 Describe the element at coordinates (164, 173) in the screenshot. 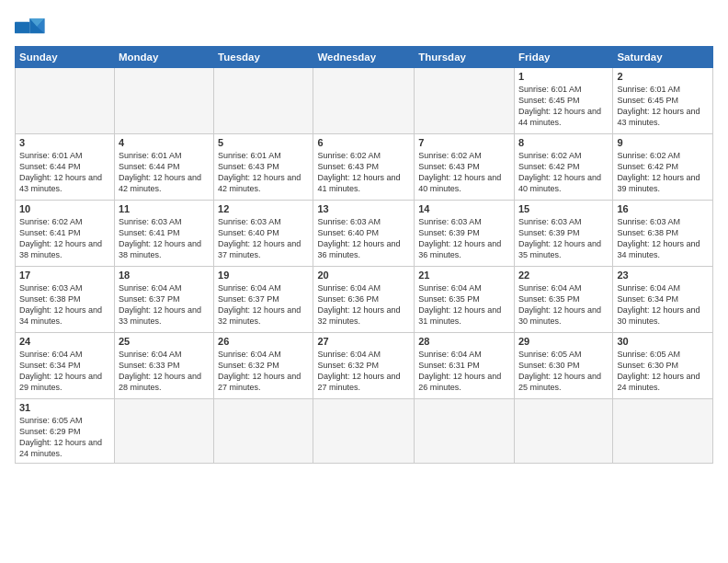

I see `day-info: Sunrise: 6:01 AM Sunset: 6:44 PM Dayligh…` at that location.